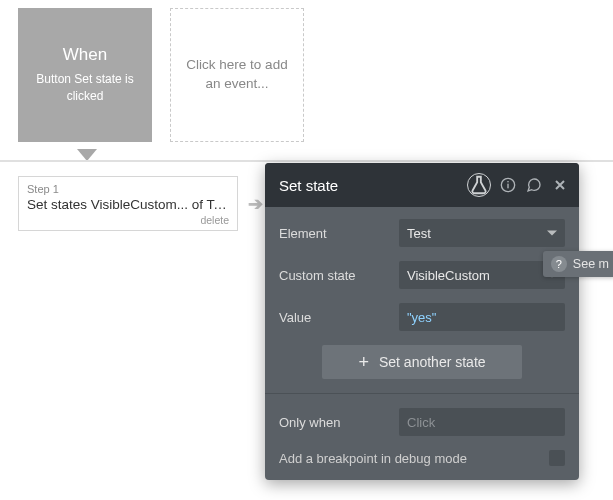 Image resolution: width=613 pixels, height=500 pixels. Describe the element at coordinates (306, 161) in the screenshot. I see `horizontal-divider` at that location.